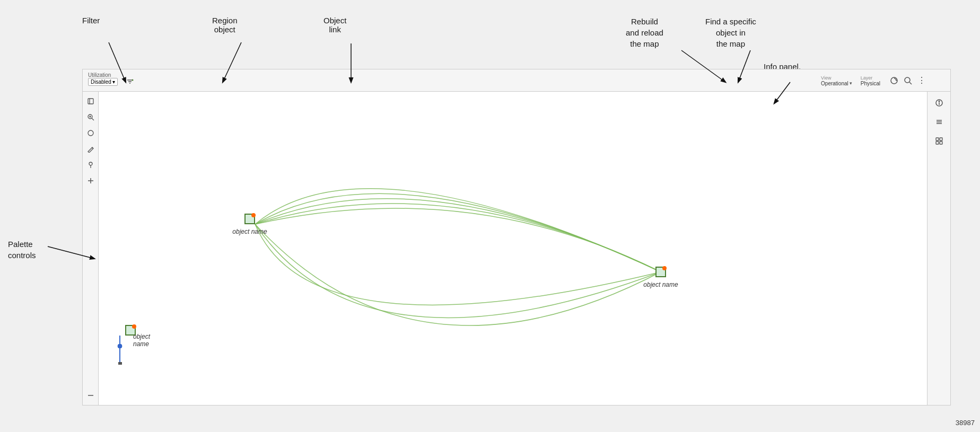  I want to click on side-panel, so click(939, 248).